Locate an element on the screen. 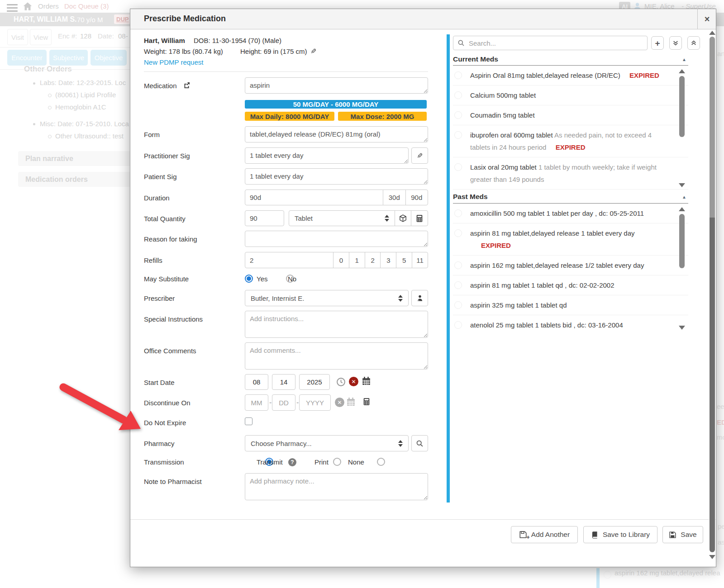  refills-input is located at coordinates (289, 260).